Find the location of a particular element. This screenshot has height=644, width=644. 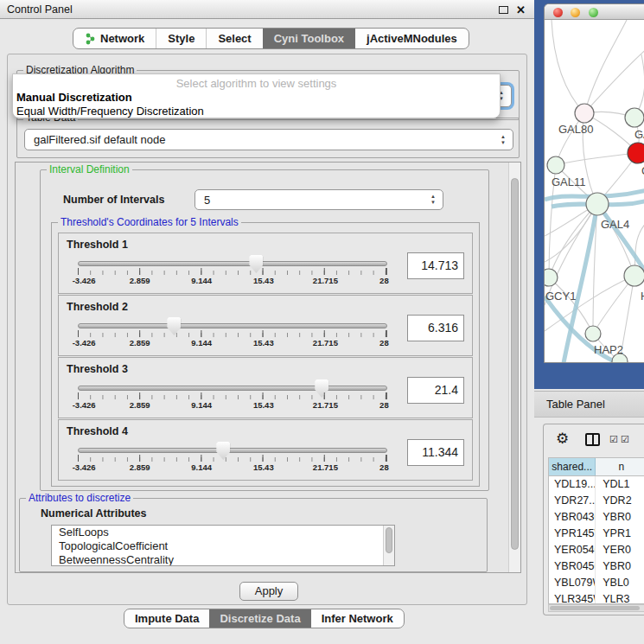

threshold-2-value-field: 6.316 is located at coordinates (436, 328).